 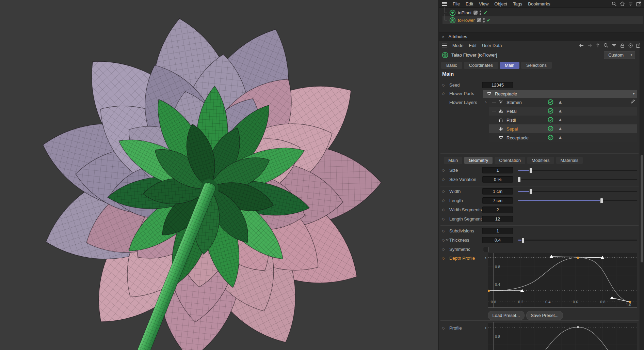 I want to click on subtab-geometry: Geometry, so click(x=479, y=160).